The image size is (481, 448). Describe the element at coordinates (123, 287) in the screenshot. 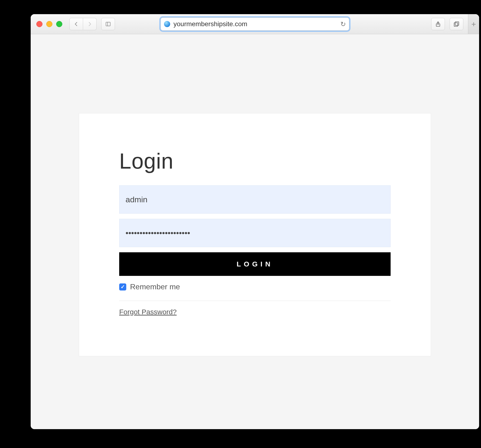

I see `remember-me-checkbox: ✓` at that location.